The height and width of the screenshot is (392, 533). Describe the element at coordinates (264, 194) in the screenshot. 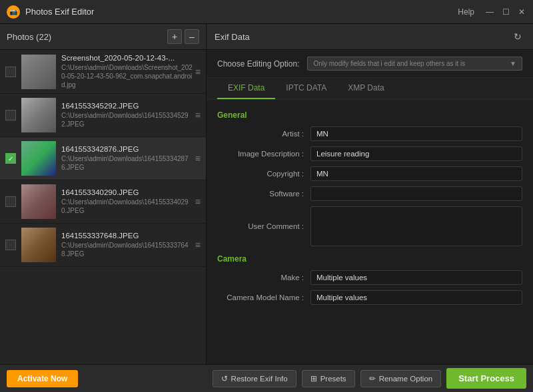

I see `field-label: Software :` at that location.